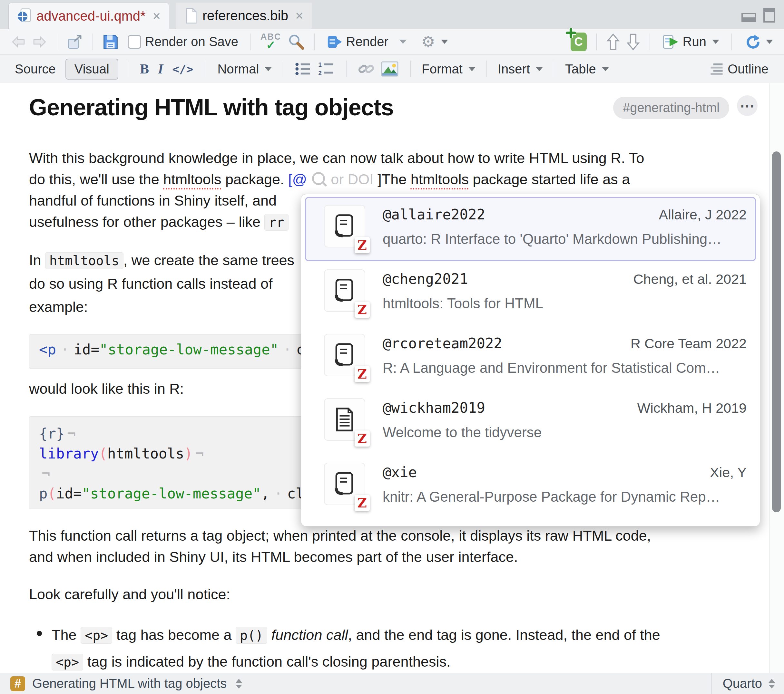 This screenshot has width=784, height=694. I want to click on run-button: Run, so click(691, 42).